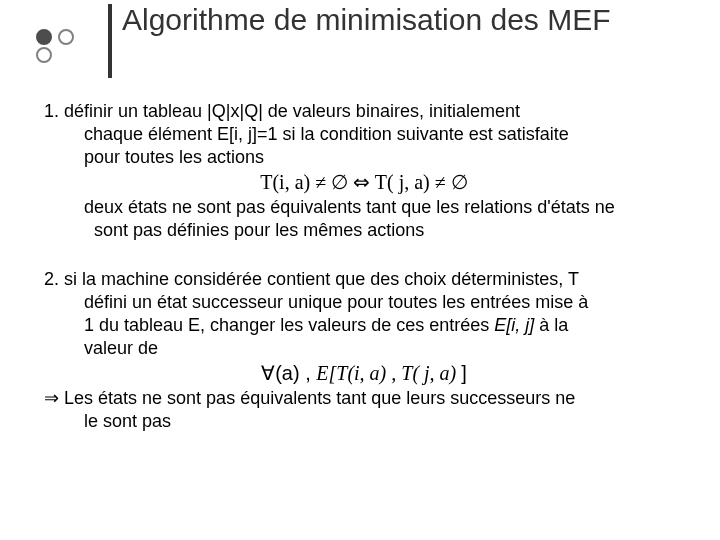  I want to click on implies-icon: ⇒, so click(54, 398).